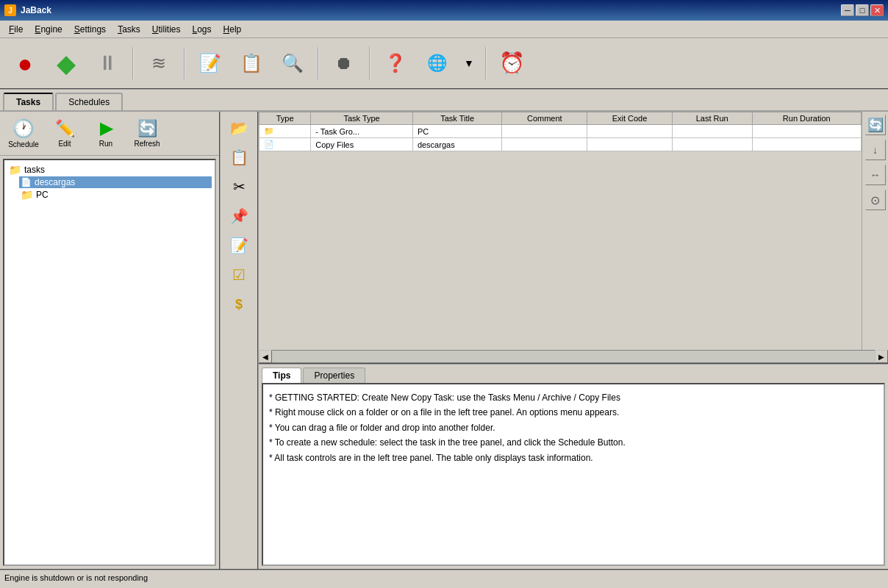 This screenshot has height=588, width=888. Describe the element at coordinates (43, 195) in the screenshot. I see `tree-label-pc: PC` at that location.